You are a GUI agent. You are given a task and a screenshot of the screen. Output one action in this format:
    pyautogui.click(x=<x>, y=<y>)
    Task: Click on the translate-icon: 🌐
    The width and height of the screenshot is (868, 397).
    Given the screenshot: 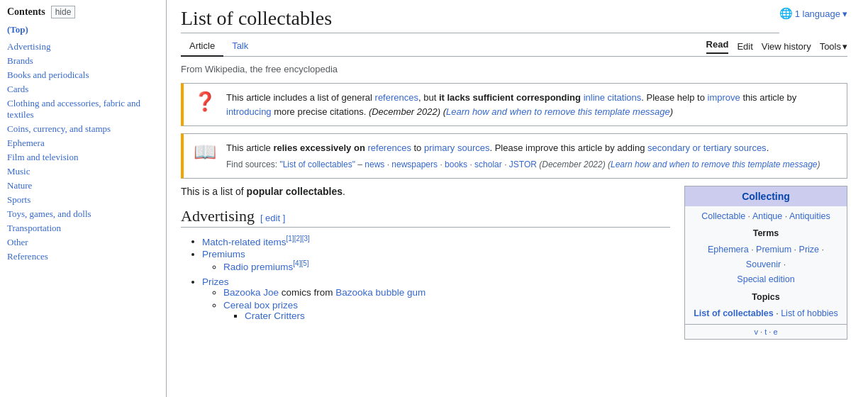 What is the action you would take?
    pyautogui.click(x=786, y=13)
    